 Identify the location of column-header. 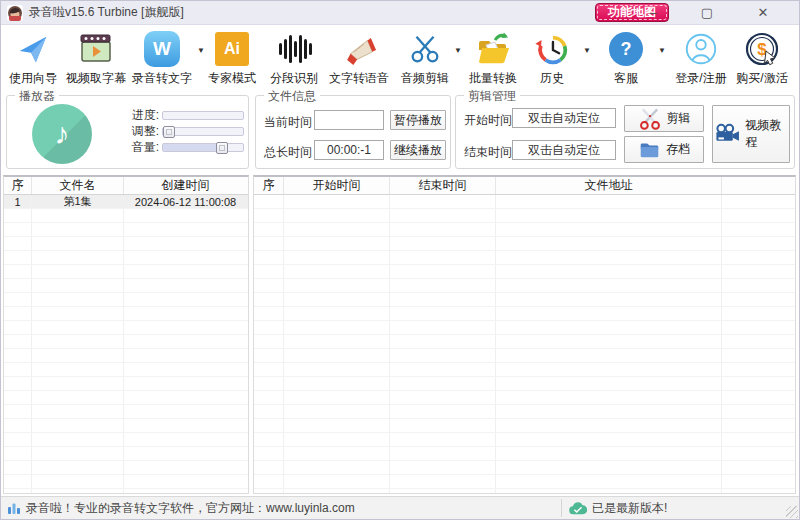
(756, 186).